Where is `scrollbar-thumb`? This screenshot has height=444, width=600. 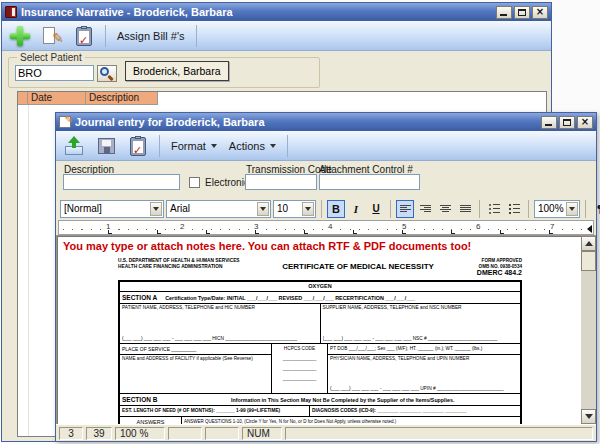 scrollbar-thumb is located at coordinates (588, 261).